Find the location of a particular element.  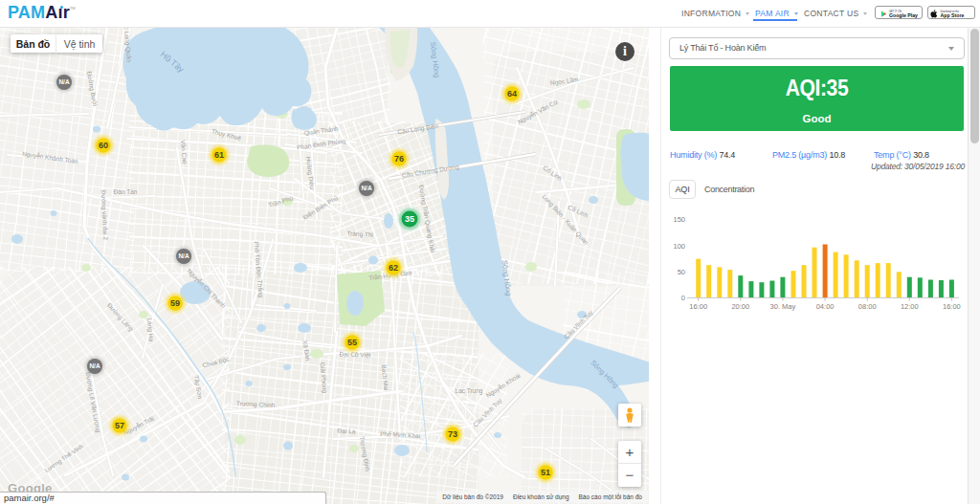

svg-text: 61 is located at coordinates (219, 155).